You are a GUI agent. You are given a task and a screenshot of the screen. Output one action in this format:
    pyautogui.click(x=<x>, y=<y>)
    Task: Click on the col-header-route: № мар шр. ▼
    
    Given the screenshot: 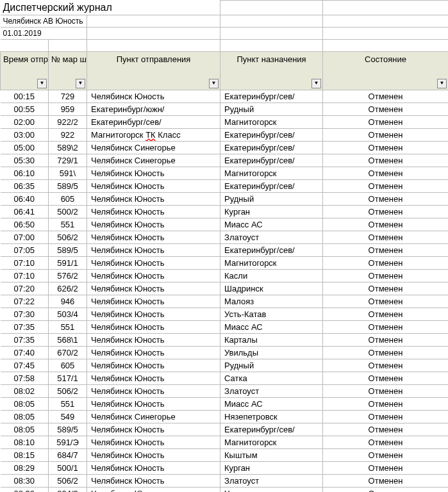 What is the action you would take?
    pyautogui.click(x=68, y=70)
    